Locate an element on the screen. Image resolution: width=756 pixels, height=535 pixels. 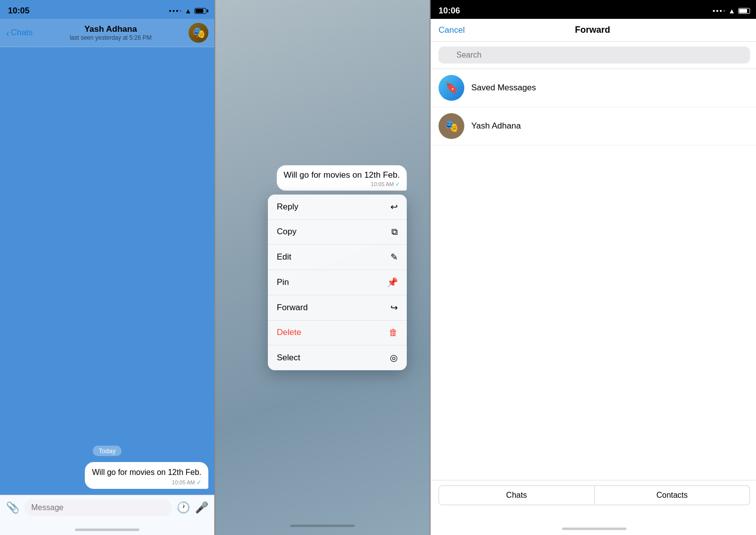
forward-bottom-tabs: Chats Contacts is located at coordinates (593, 500).